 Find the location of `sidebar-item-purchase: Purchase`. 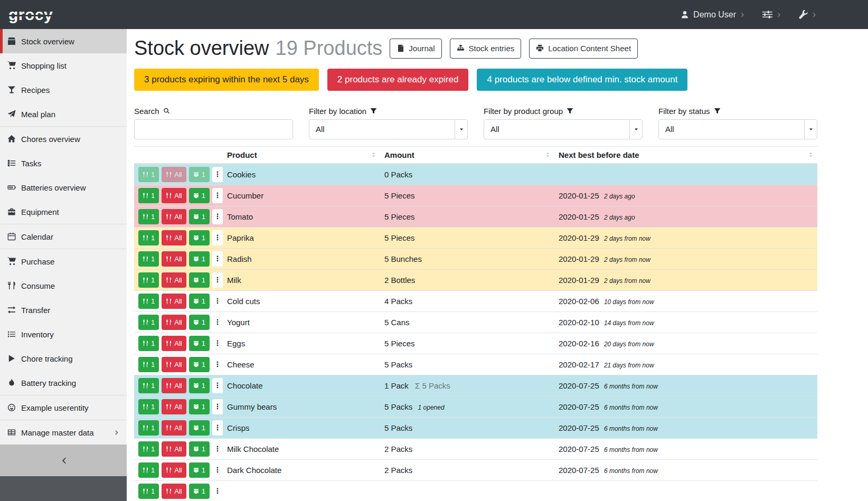

sidebar-item-purchase: Purchase is located at coordinates (63, 261).